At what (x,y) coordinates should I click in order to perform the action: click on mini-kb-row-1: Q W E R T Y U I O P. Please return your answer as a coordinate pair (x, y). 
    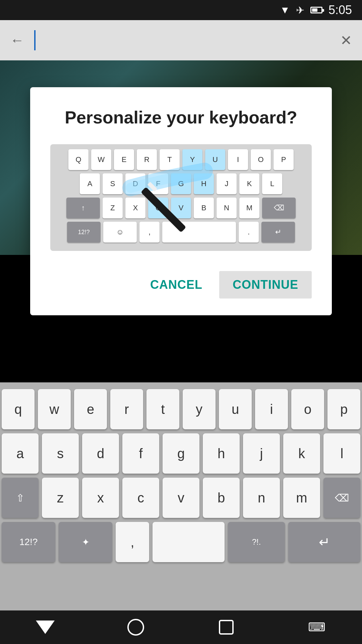
    Looking at the image, I should click on (181, 160).